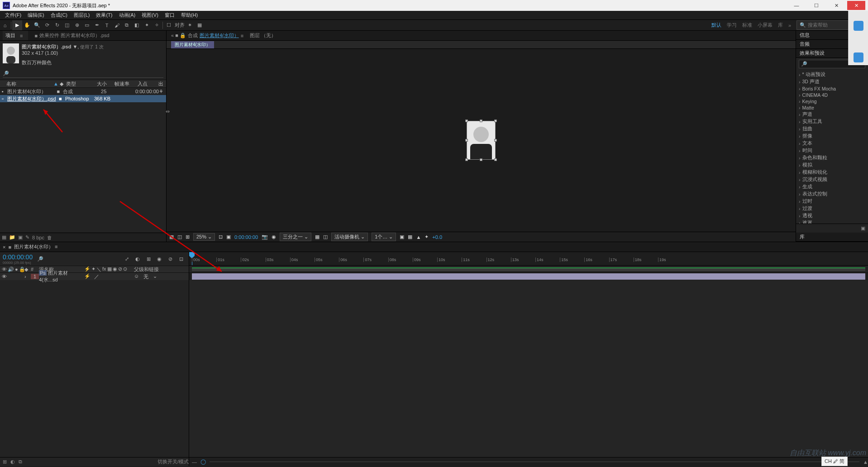 The image size is (868, 467). Describe the element at coordinates (27, 25) in the screenshot. I see `hand-tool-icon: ✋` at that location.